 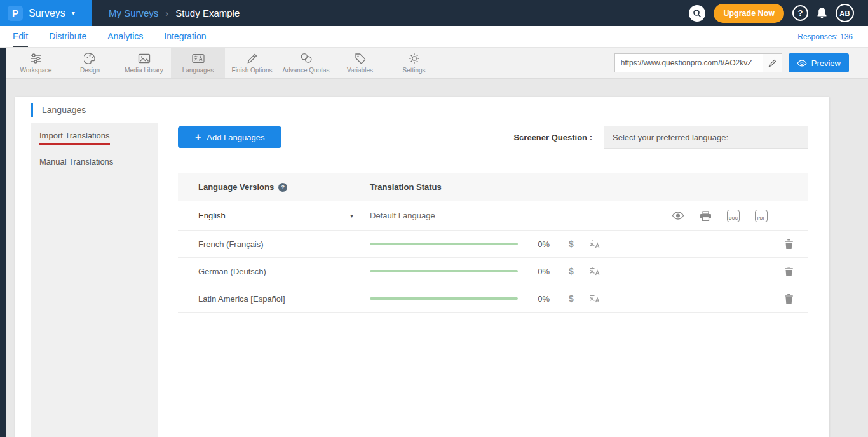 What do you see at coordinates (678, 216) in the screenshot?
I see `view-survey-button` at bounding box center [678, 216].